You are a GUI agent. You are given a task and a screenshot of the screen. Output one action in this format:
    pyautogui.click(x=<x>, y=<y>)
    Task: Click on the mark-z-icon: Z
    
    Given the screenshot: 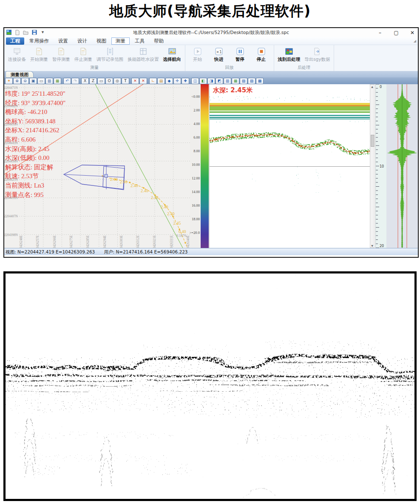 What is the action you would take?
    pyautogui.click(x=93, y=81)
    